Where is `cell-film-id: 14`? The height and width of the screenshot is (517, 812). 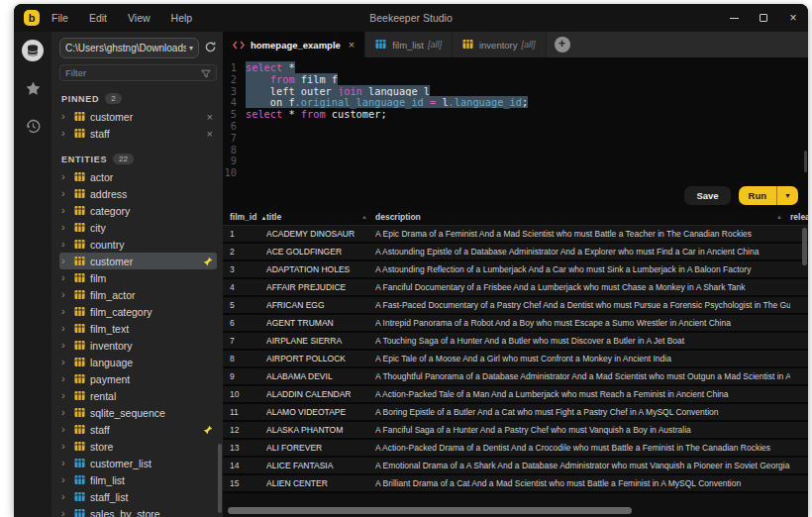
cell-film-id: 14 is located at coordinates (245, 465).